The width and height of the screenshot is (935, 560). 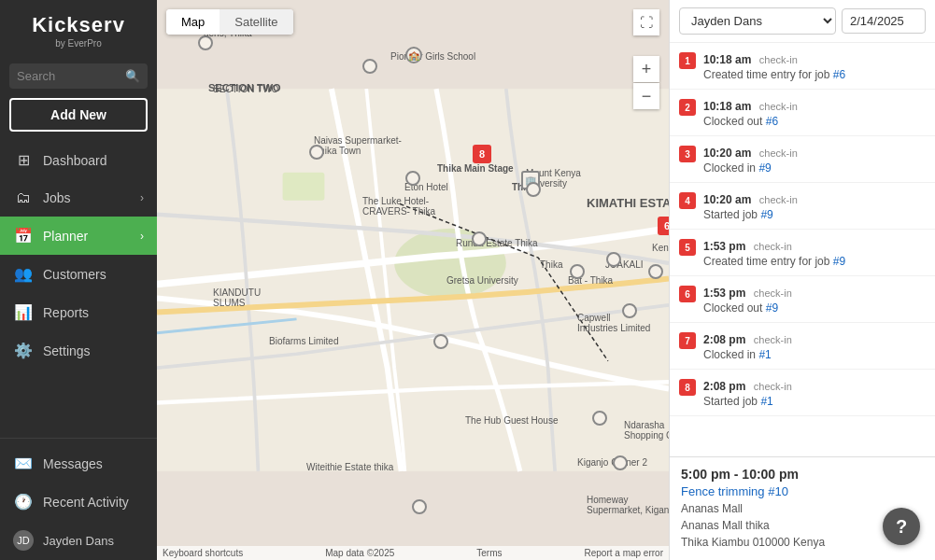 I want to click on date-input, so click(x=884, y=21).